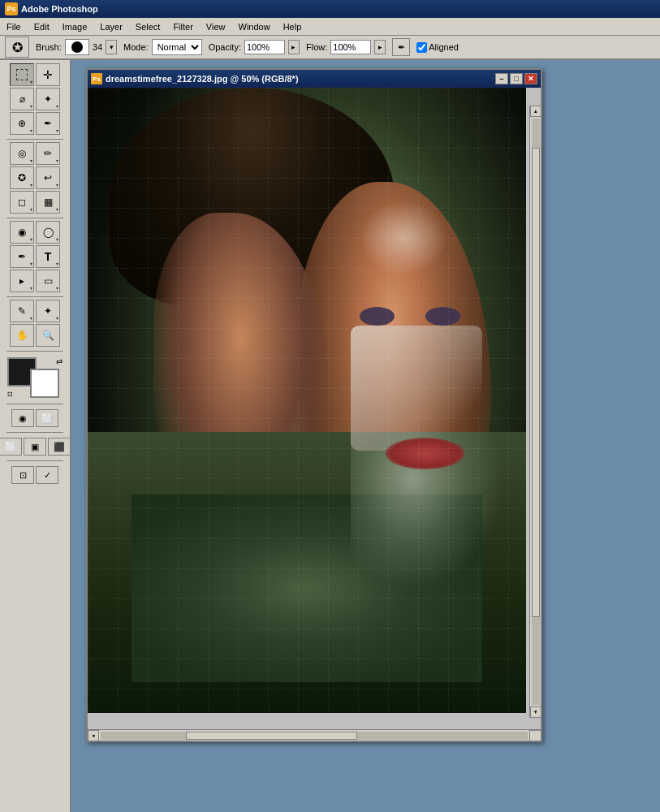  I want to click on marquee-icon, so click(22, 75).